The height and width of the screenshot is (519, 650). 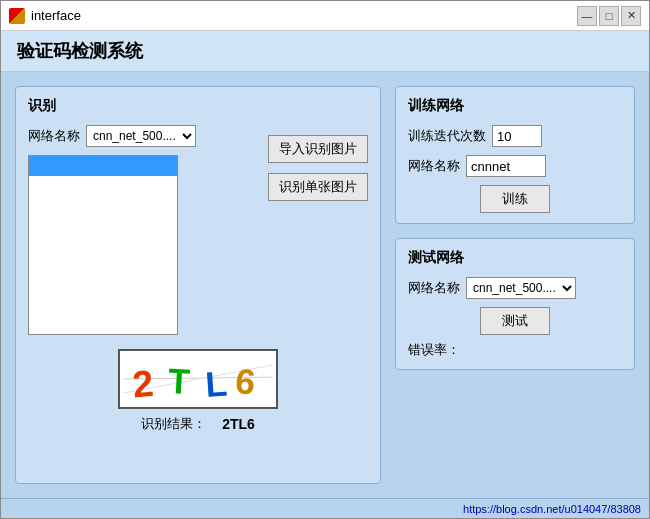 What do you see at coordinates (434, 288) in the screenshot?
I see `test-network-label: 网络名称` at bounding box center [434, 288].